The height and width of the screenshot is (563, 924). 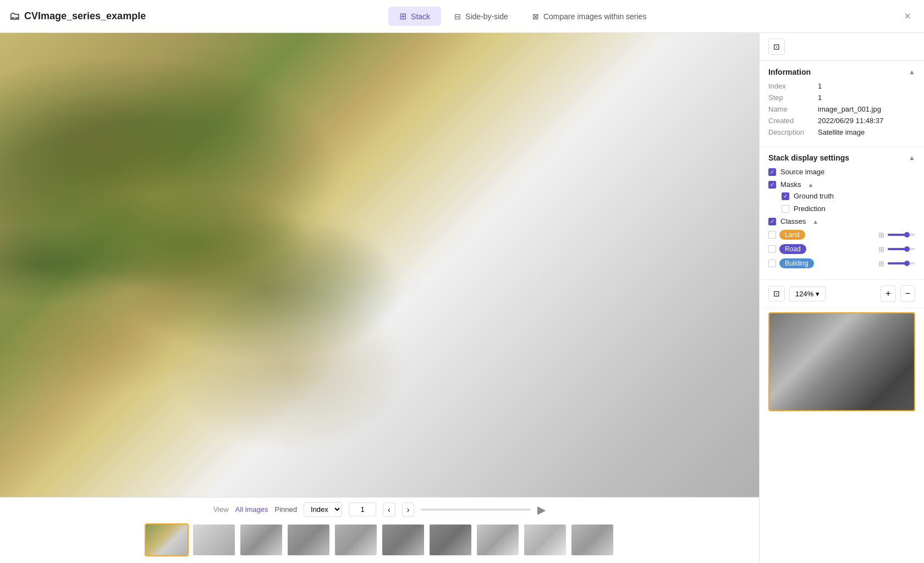 I want to click on pinned-option: Pinned, so click(x=286, y=509).